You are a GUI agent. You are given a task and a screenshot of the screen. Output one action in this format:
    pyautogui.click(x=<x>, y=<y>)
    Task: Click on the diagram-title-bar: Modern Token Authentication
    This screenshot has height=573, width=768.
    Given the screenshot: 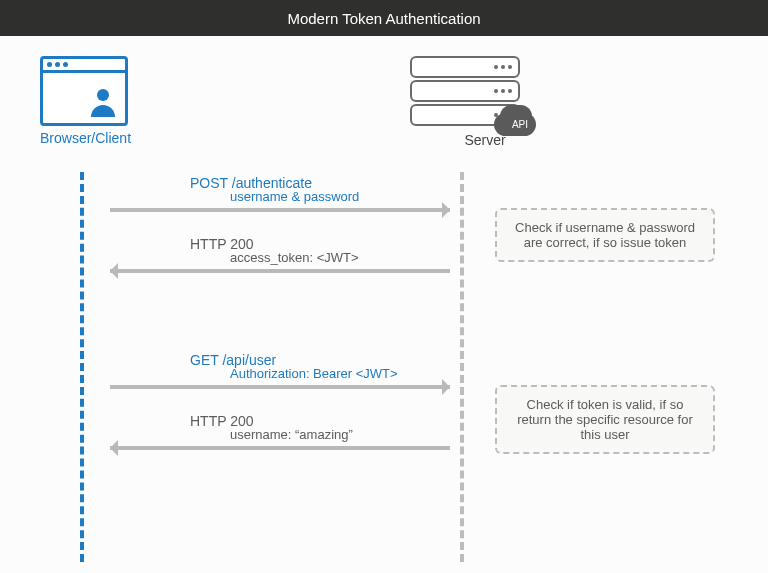 What is the action you would take?
    pyautogui.click(x=384, y=18)
    